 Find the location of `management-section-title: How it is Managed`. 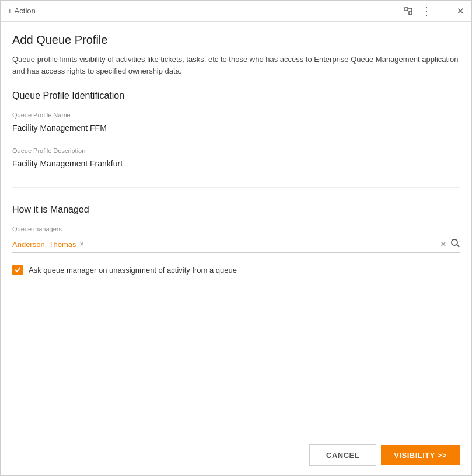

management-section-title: How it is Managed is located at coordinates (236, 210).